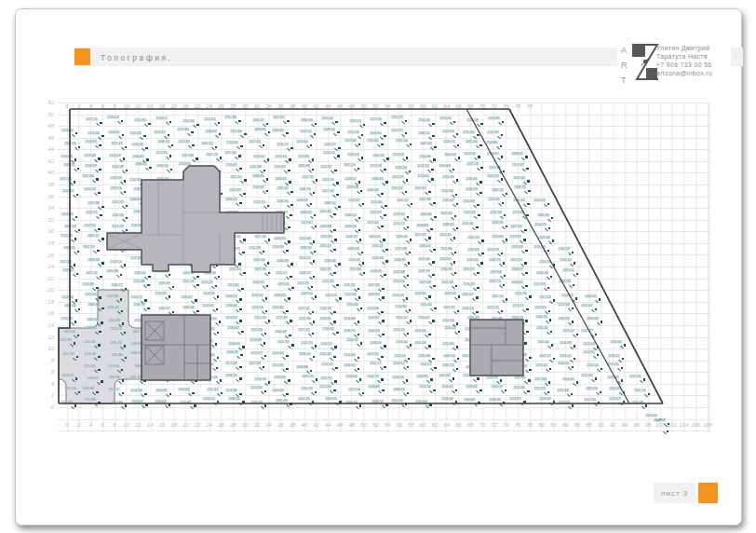 Image resolution: width=756 pixels, height=533 pixels. What do you see at coordinates (380, 239) in the screenshot?
I see `survey-point: 205.05` at bounding box center [380, 239].